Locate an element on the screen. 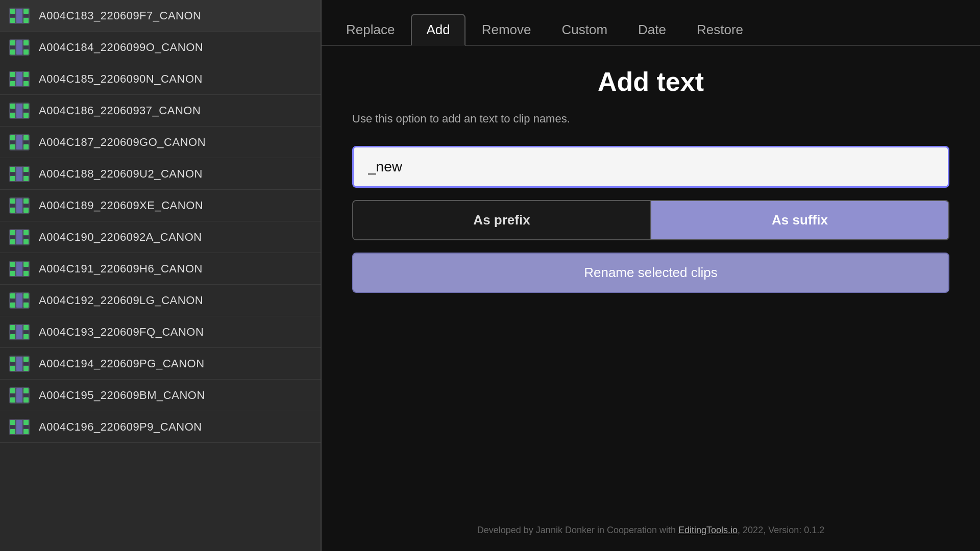 The height and width of the screenshot is (551, 980). list-item: A004C192_220609LG_CANON is located at coordinates (160, 300).